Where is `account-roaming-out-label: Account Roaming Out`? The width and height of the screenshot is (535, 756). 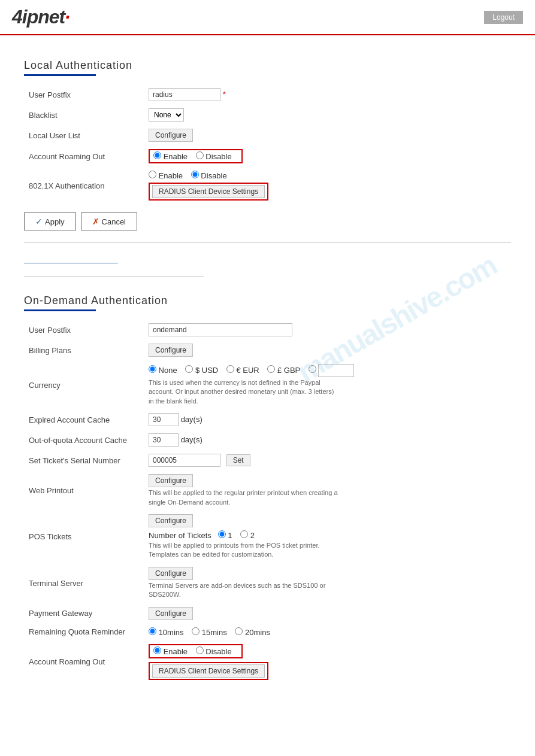
account-roaming-out-label: Account Roaming Out is located at coordinates (84, 156).